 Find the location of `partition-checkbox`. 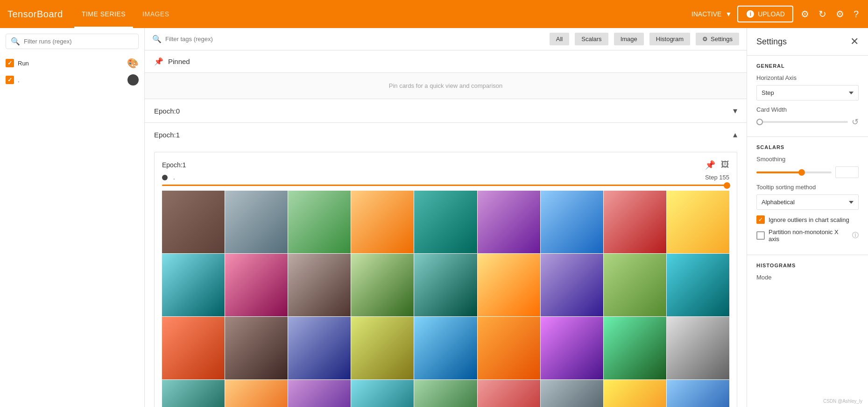

partition-checkbox is located at coordinates (761, 236).